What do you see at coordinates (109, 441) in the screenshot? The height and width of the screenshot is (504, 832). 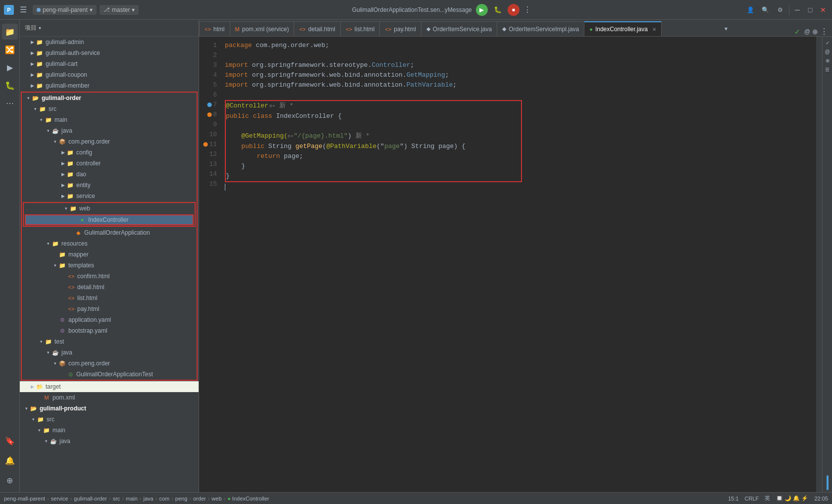 I see `tree-item-product-java: ▾ ☕ java` at bounding box center [109, 441].